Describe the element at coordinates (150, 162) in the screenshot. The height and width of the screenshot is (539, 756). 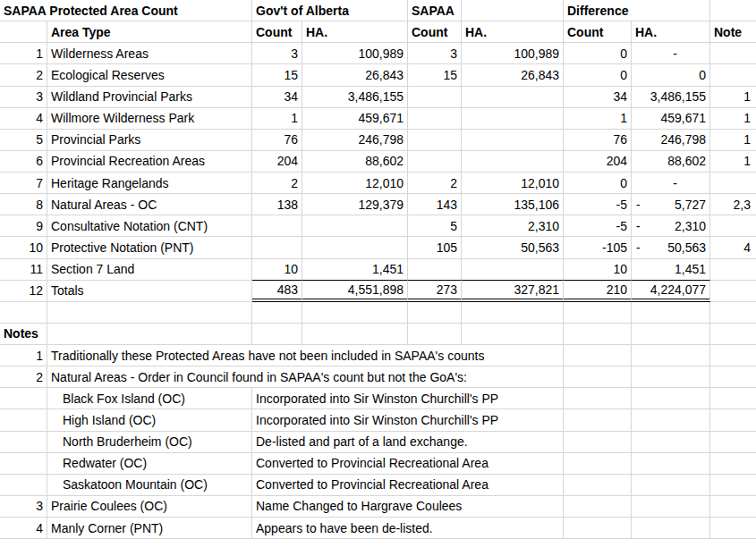
I see `area-type-cell: Provincial Recreation Areas` at that location.